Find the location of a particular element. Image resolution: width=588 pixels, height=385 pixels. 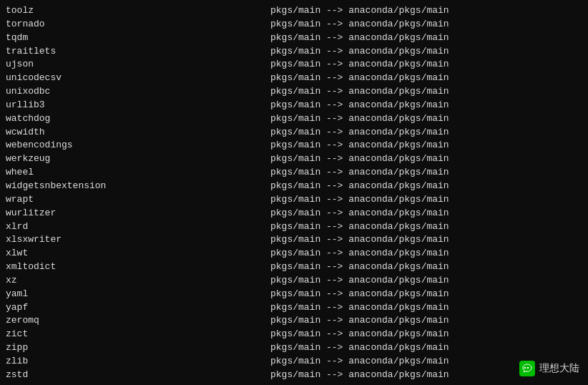

list-item: tqdmpkgs/main --> anaconda/pkgs/main is located at coordinates (294, 39).